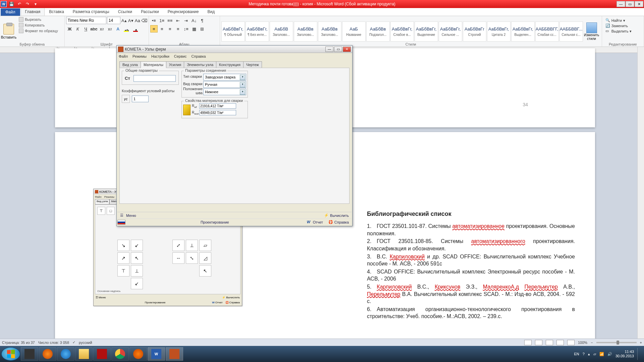 The width and height of the screenshot is (644, 362). Describe the element at coordinates (101, 298) in the screenshot. I see `menu-button-small: ☰ Меню` at that location.